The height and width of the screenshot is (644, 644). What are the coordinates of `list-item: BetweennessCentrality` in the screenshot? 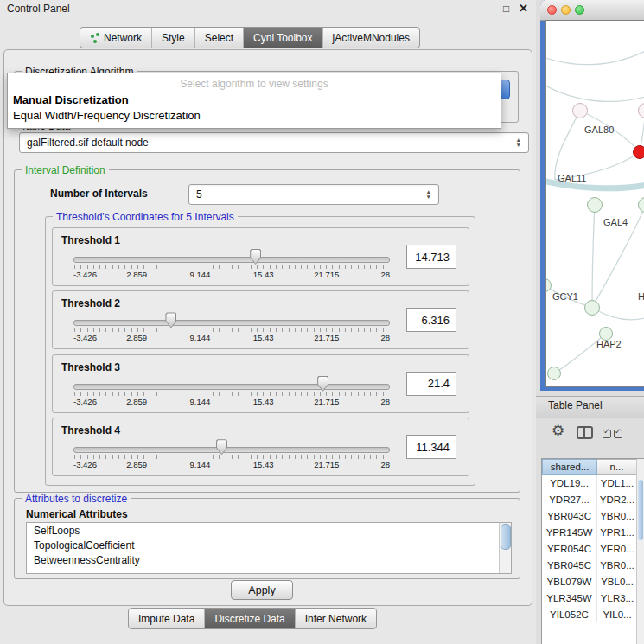 It's located at (269, 560).